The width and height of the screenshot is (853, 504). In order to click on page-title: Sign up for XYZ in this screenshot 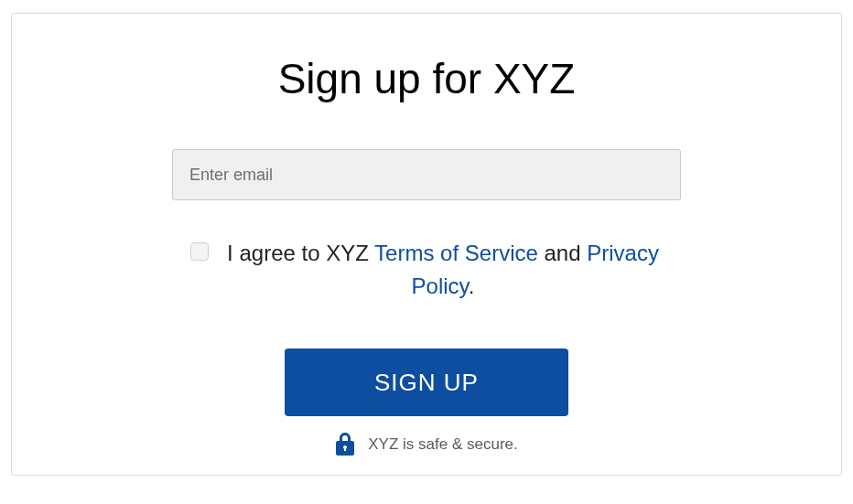, I will do `click(426, 79)`.